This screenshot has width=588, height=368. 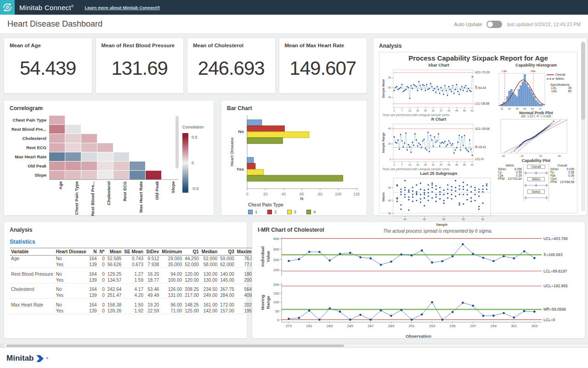 I want to click on minitab-chevron-icon, so click(x=40, y=359).